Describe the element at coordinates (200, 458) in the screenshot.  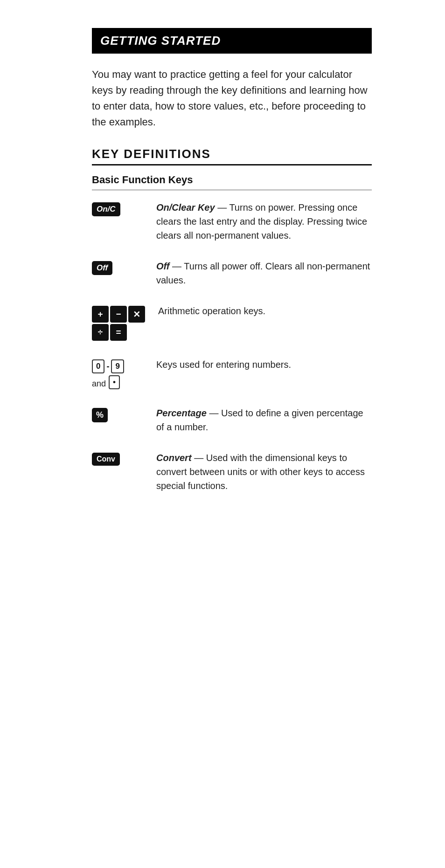
I see `conv-dash: —` at that location.